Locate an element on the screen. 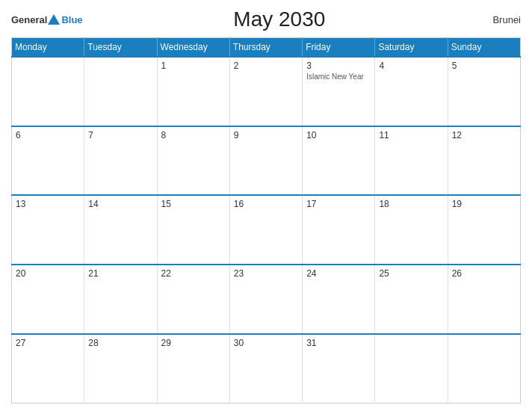  calendar-cell: 24 is located at coordinates (339, 299).